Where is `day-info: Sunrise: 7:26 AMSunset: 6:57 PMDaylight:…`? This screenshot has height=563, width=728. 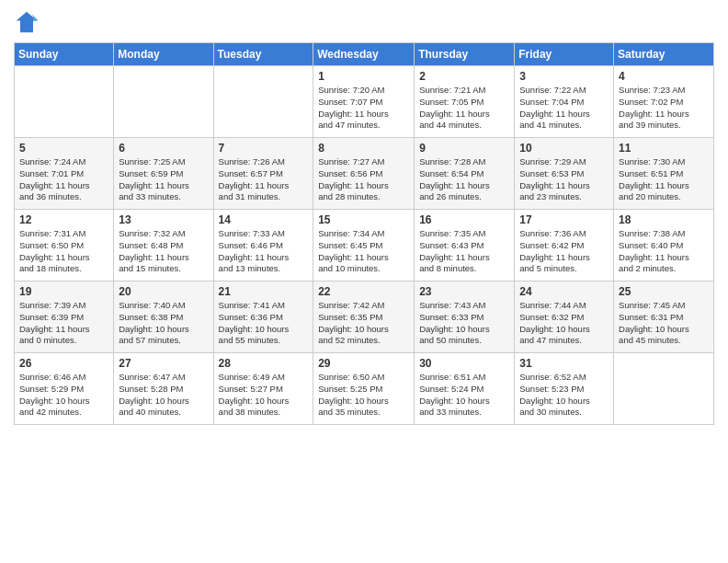
day-info: Sunrise: 7:26 AMSunset: 6:57 PMDaylight:… is located at coordinates (264, 180).